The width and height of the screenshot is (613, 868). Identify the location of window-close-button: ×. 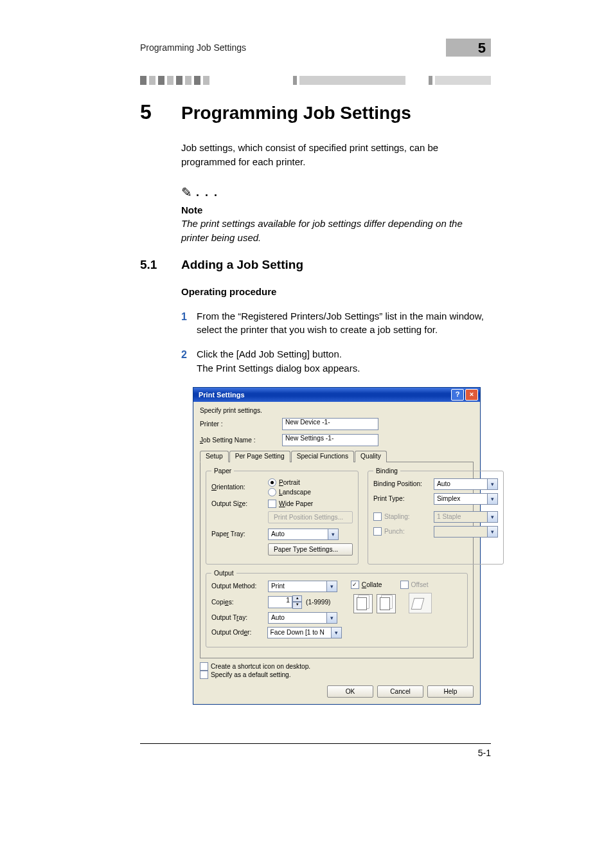
(472, 395).